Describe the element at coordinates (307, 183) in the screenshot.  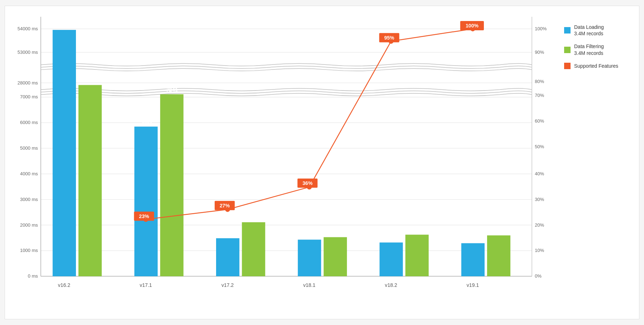
I see `pct-label-v18-1: 36%` at that location.